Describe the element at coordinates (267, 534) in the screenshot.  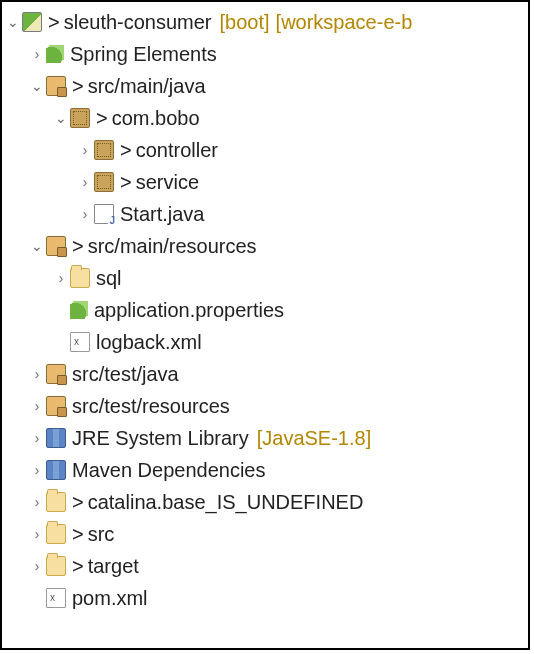
I see `tree-item-folder-src: › > src` at that location.